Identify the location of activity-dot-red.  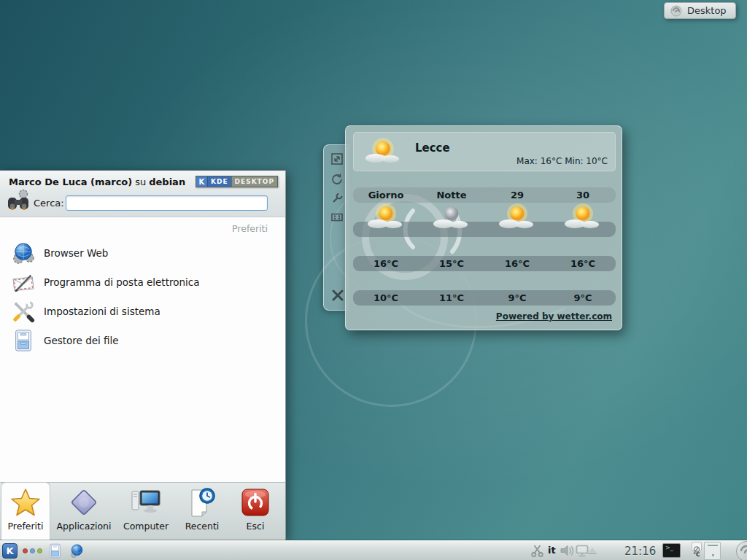
(25, 551).